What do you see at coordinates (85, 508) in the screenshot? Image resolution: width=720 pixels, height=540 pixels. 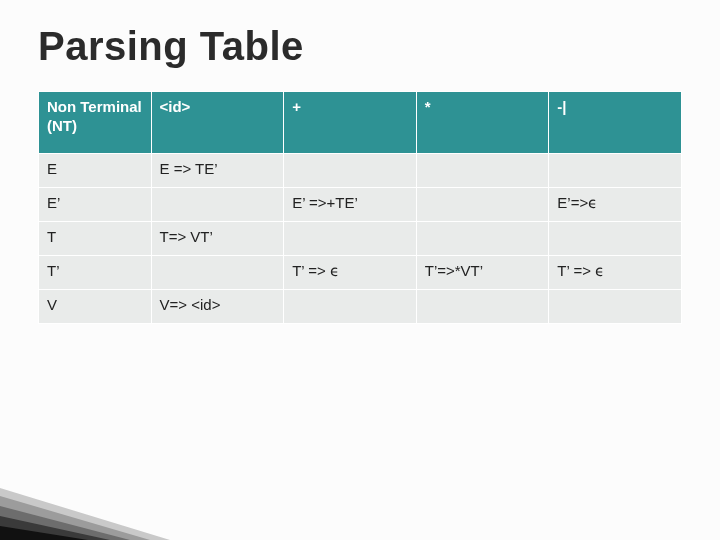 I see `corner-accent-icon` at bounding box center [85, 508].